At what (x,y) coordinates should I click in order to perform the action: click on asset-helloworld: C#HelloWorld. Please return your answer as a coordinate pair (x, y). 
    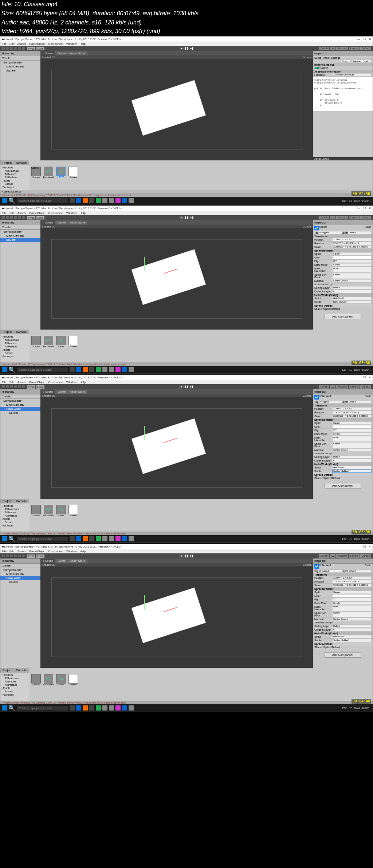
    Looking at the image, I should click on (48, 511).